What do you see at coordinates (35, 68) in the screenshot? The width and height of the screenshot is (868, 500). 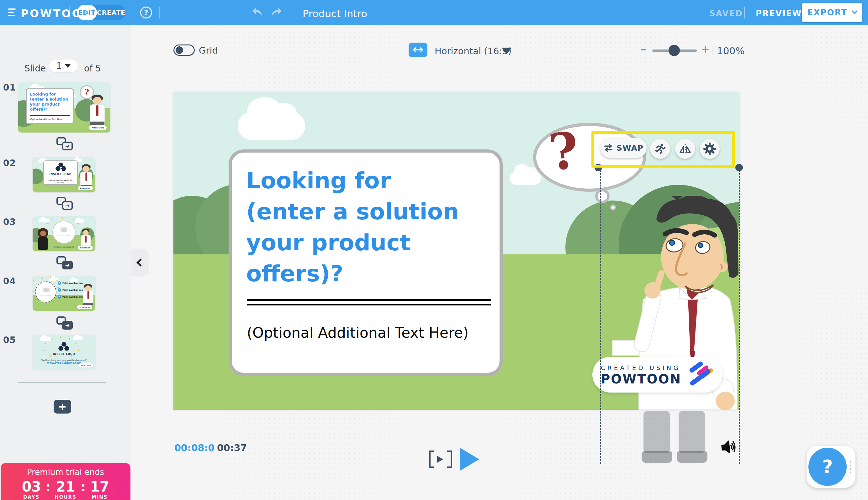 I see `slide-picker-label: Slide` at bounding box center [35, 68].